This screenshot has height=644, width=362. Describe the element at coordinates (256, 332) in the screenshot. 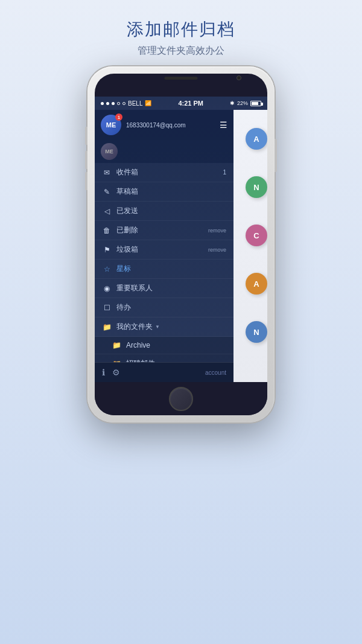

I see `circle-btn-4: N` at that location.